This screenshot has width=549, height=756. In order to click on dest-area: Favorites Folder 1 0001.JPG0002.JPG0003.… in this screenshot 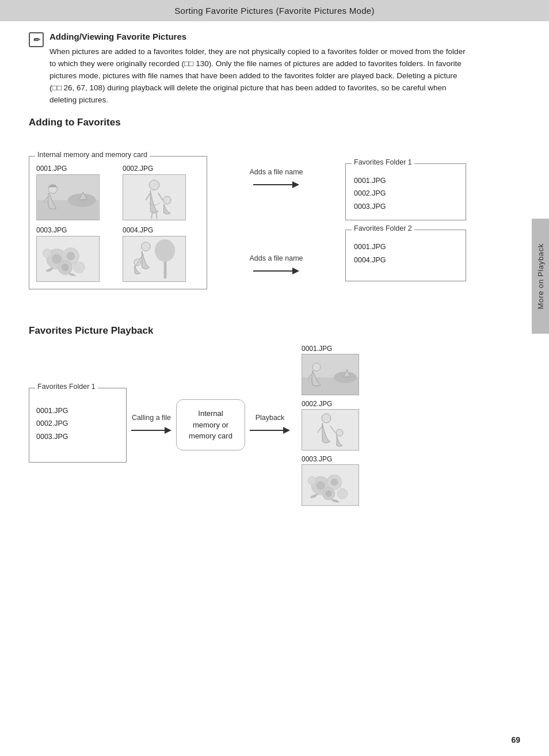, I will do `click(406, 223)`.